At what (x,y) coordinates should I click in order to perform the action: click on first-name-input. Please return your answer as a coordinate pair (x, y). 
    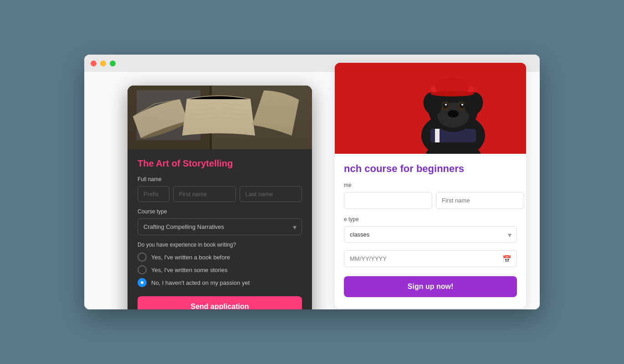
    Looking at the image, I should click on (205, 194).